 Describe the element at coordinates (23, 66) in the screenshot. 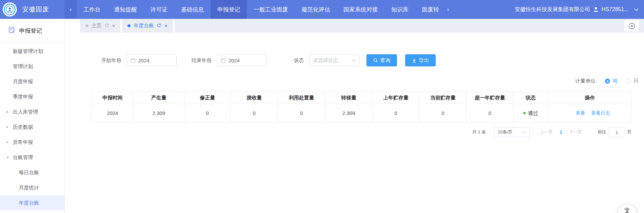

I see `sidebar-item-label: 管理计划` at that location.